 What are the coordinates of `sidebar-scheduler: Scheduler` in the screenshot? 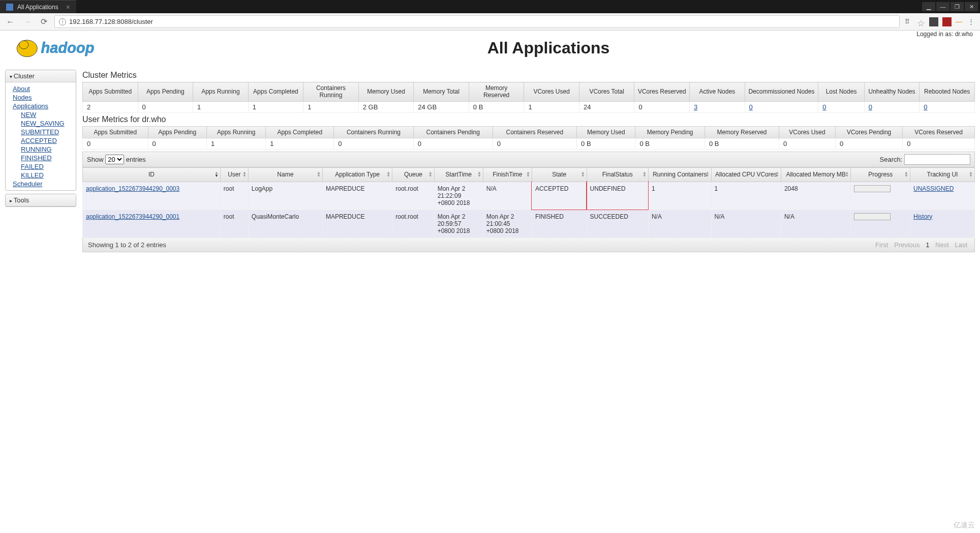 It's located at (41, 184).